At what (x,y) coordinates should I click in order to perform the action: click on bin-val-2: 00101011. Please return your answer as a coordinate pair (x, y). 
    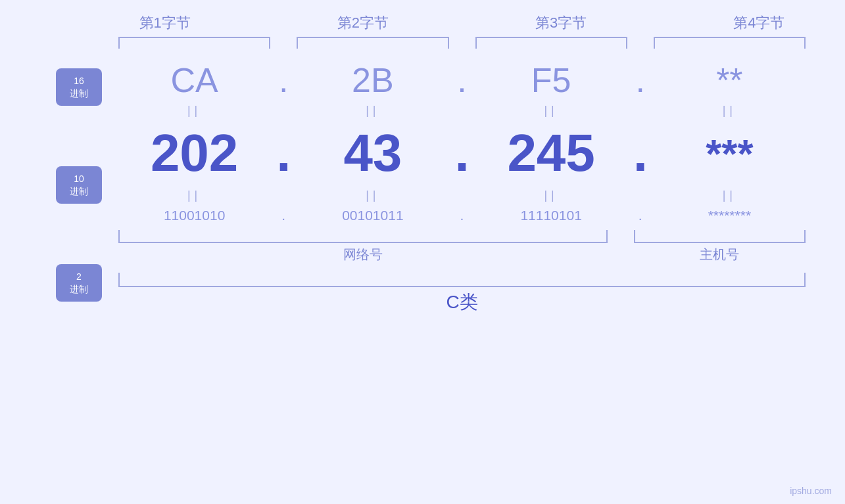
    Looking at the image, I should click on (372, 216).